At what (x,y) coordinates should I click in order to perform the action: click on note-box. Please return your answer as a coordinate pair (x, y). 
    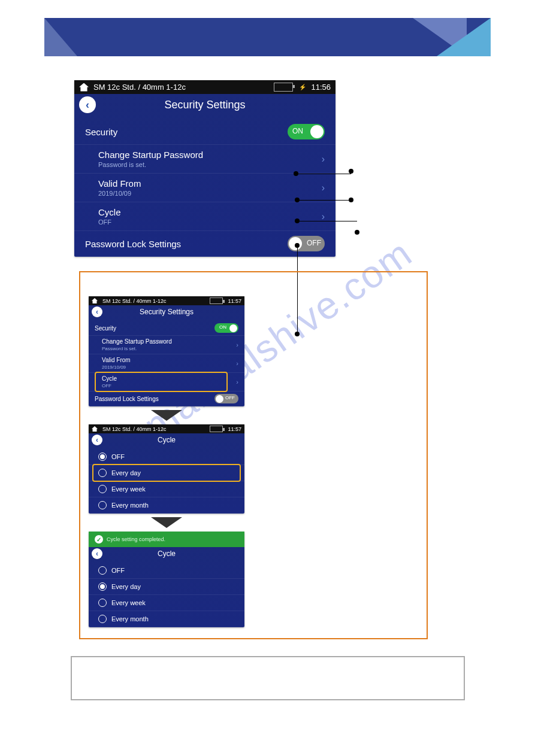
    Looking at the image, I should click on (268, 678).